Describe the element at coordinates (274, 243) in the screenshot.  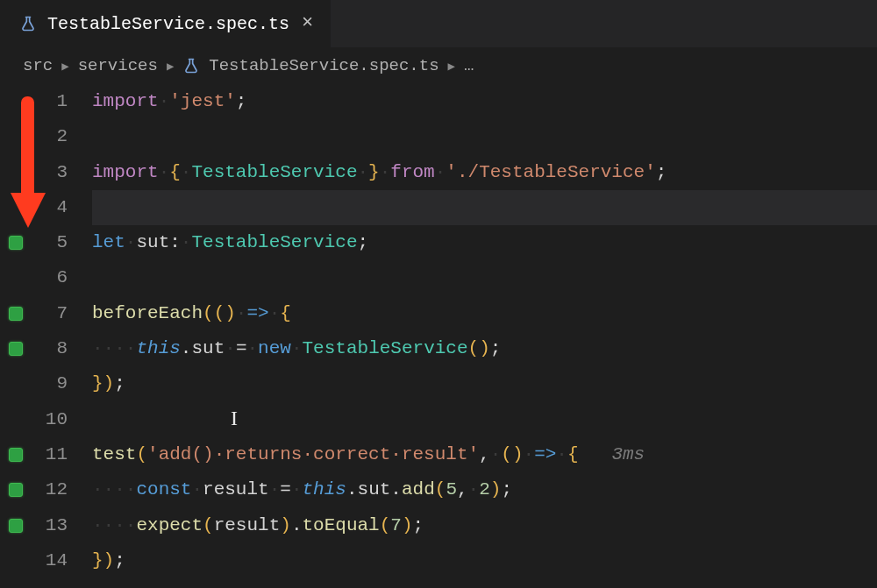
I see `token-type: TestableService` at that location.